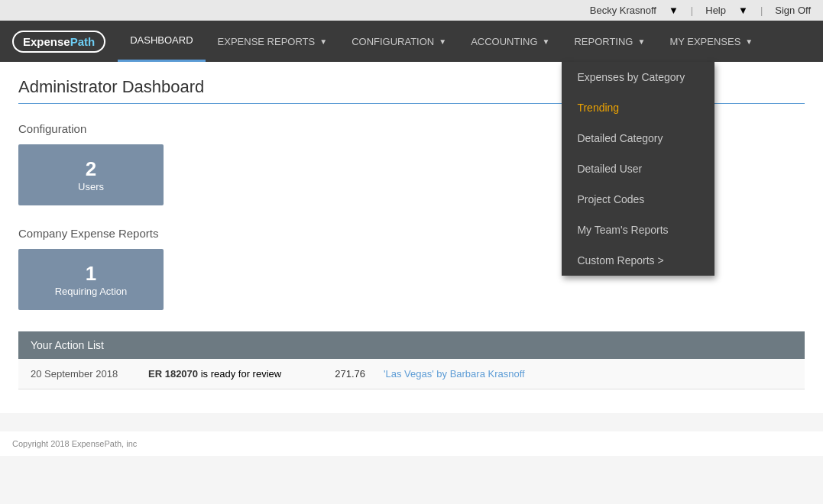 This screenshot has width=823, height=504. I want to click on configuration-stat-number: 2, so click(91, 170).